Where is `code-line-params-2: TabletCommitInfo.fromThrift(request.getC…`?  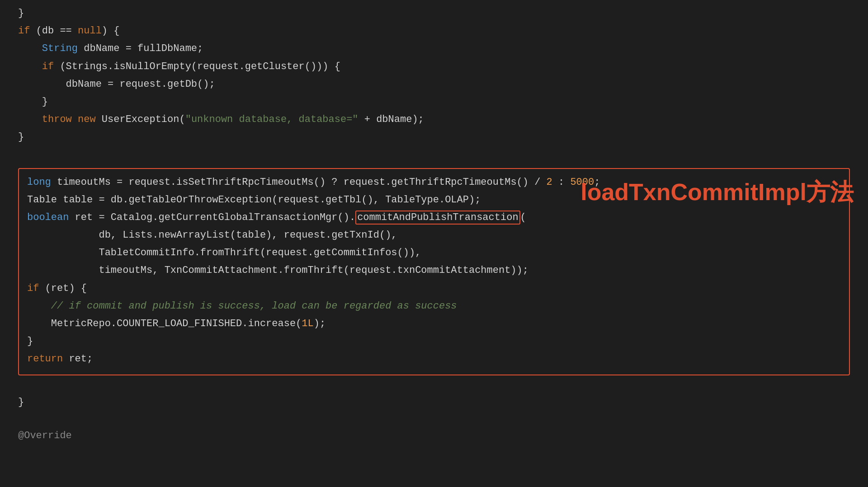
code-line-params-2: TabletCommitInfo.fromThrift(request.getC… is located at coordinates (434, 253).